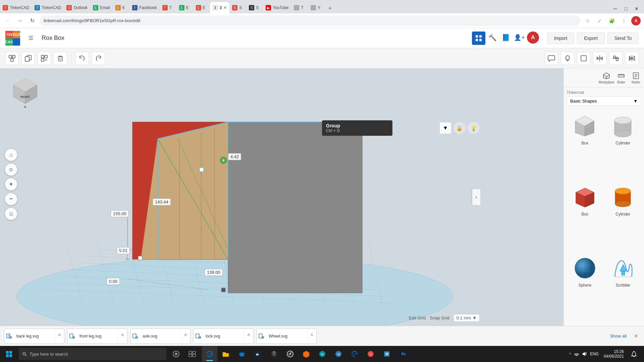 Image resolution: width=644 pixels, height=362 pixels. What do you see at coordinates (11, 155) in the screenshot?
I see `home-view-button: ⌂` at bounding box center [11, 155].